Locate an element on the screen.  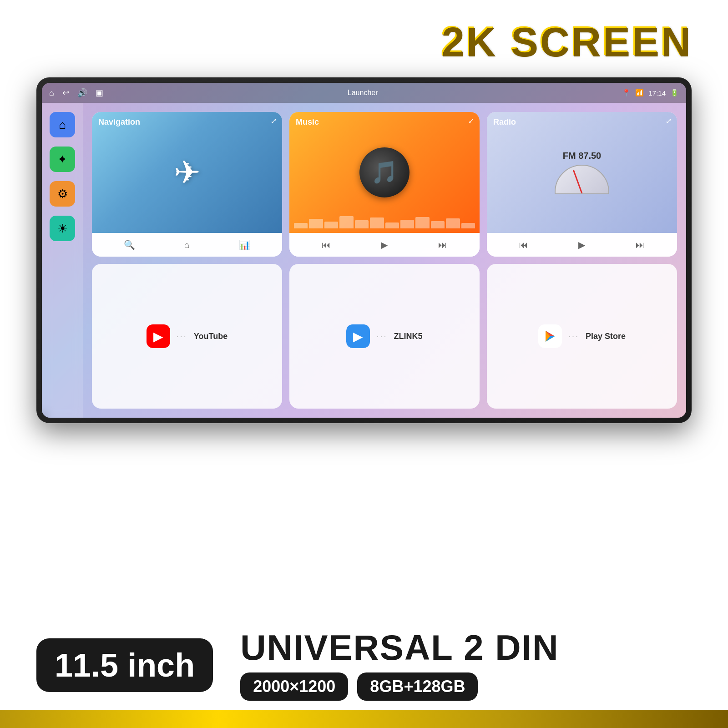
navigation-label: Navigation is located at coordinates (119, 122).